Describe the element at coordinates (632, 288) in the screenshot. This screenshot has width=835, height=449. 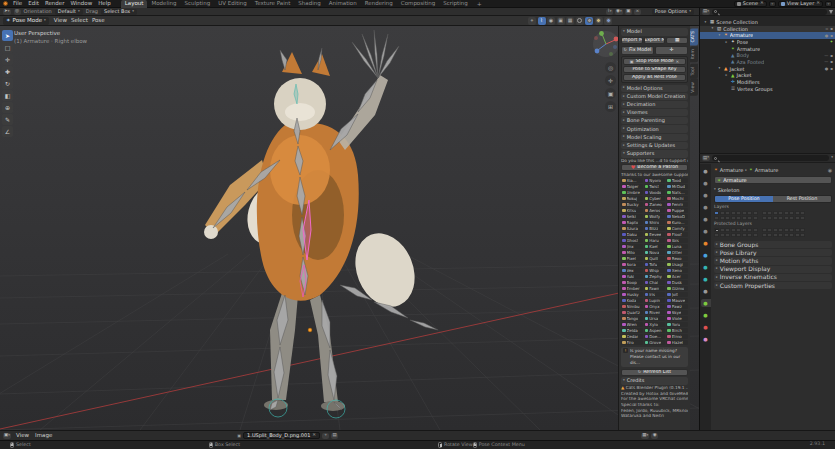
I see `supporter-chip: Ember` at that location.